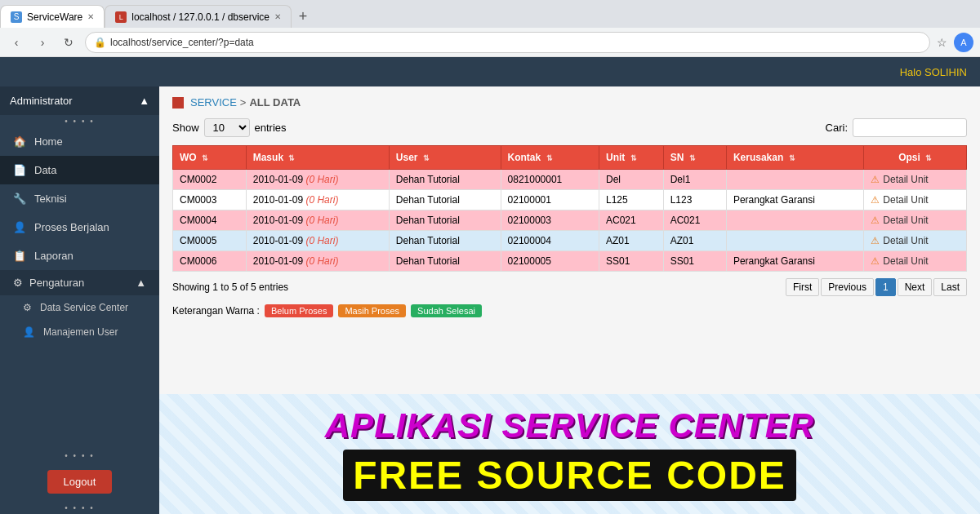 The width and height of the screenshot is (980, 514). Describe the element at coordinates (303, 16) in the screenshot. I see `new-tab-button: +` at that location.